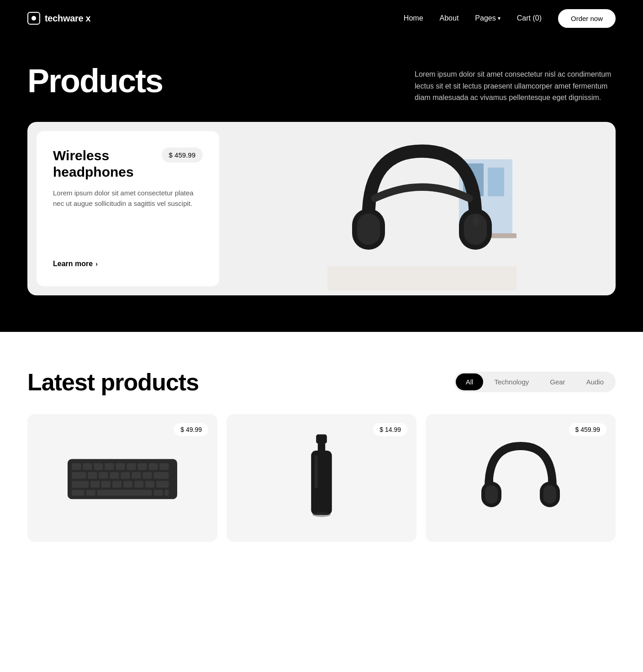 The width and height of the screenshot is (643, 672). What do you see at coordinates (322, 18) in the screenshot?
I see `header: techware x Home About Pages ▾ Cart (0) O…` at bounding box center [322, 18].